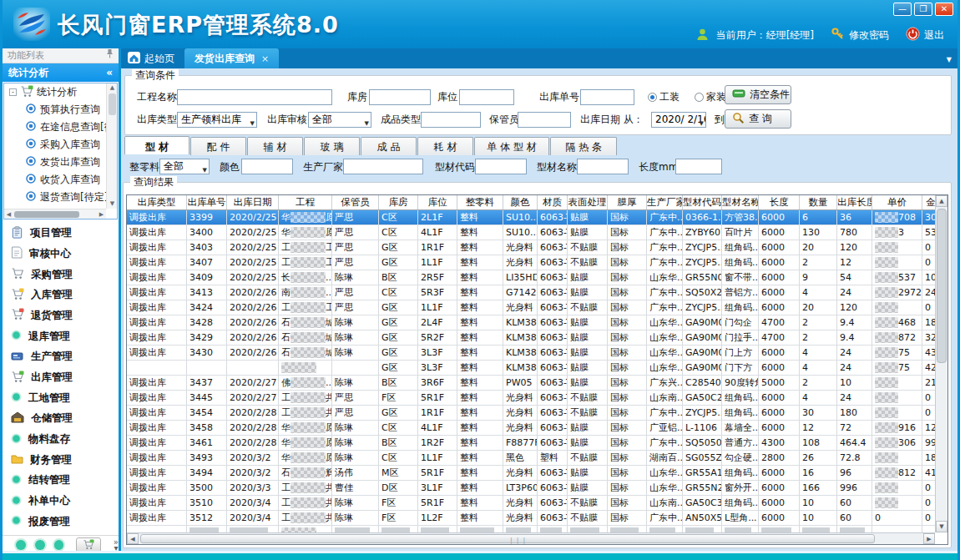 The width and height of the screenshot is (960, 560). What do you see at coordinates (184, 167) in the screenshot?
I see `whole-part-select: 全部` at bounding box center [184, 167].